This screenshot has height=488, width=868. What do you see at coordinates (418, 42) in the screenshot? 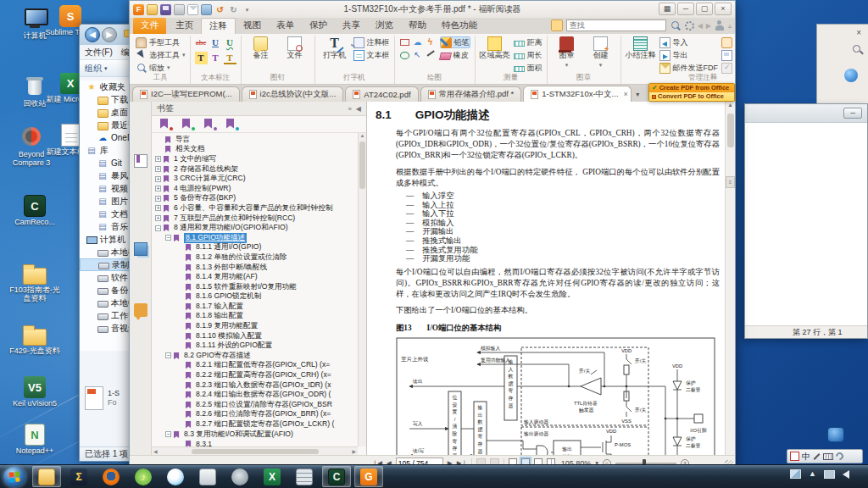
I see `cloud-shape-icon: ☁` at bounding box center [418, 42].